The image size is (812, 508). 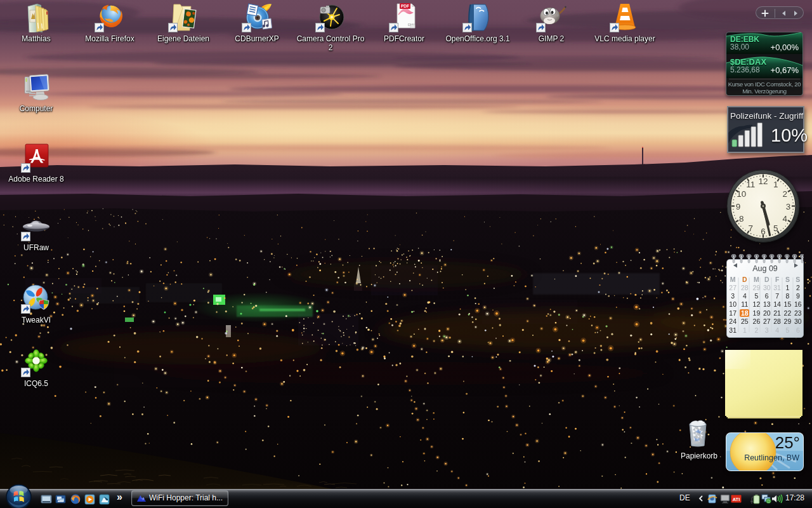 What do you see at coordinates (742, 218) in the screenshot?
I see `svg-text: 8` at bounding box center [742, 218].